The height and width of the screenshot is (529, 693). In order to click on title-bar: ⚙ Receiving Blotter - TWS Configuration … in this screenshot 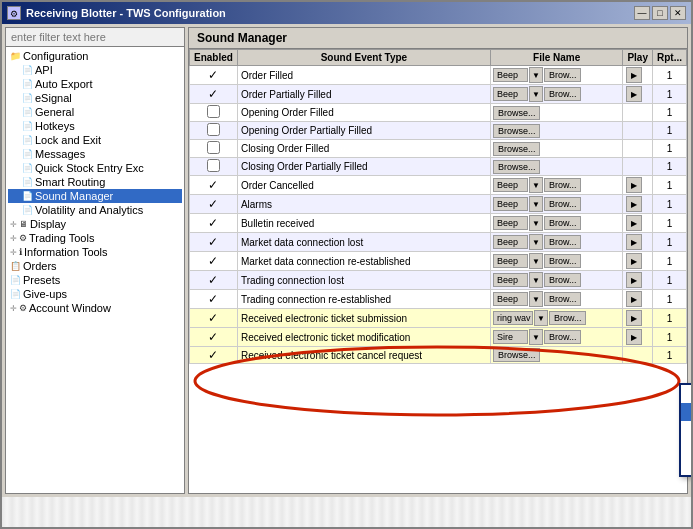, I will do `click(346, 13)`.